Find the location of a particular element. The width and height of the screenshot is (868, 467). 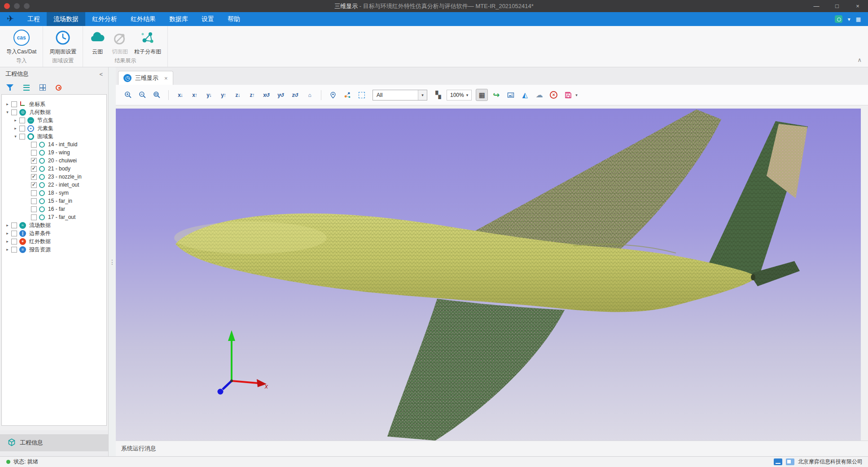

window-indicator-icon is located at coordinates (790, 462).